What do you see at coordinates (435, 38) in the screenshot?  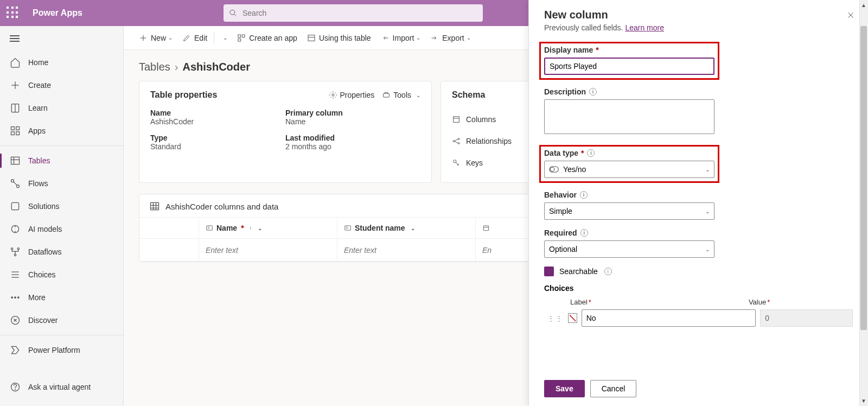 I see `export-icon` at bounding box center [435, 38].